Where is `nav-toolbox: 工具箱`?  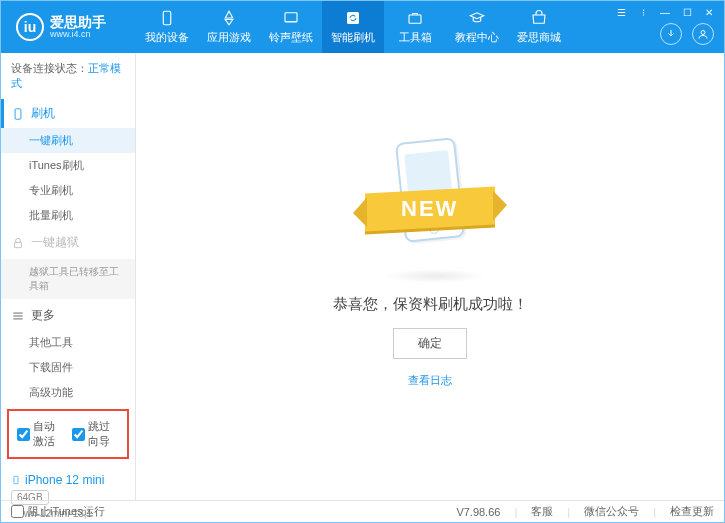
nav-toolbox: 工具箱 is located at coordinates (415, 27).